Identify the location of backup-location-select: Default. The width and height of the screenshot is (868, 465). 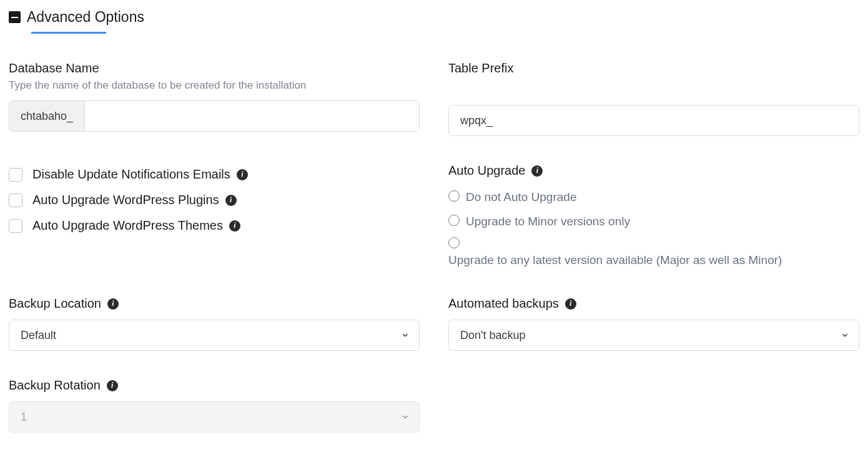
(214, 335).